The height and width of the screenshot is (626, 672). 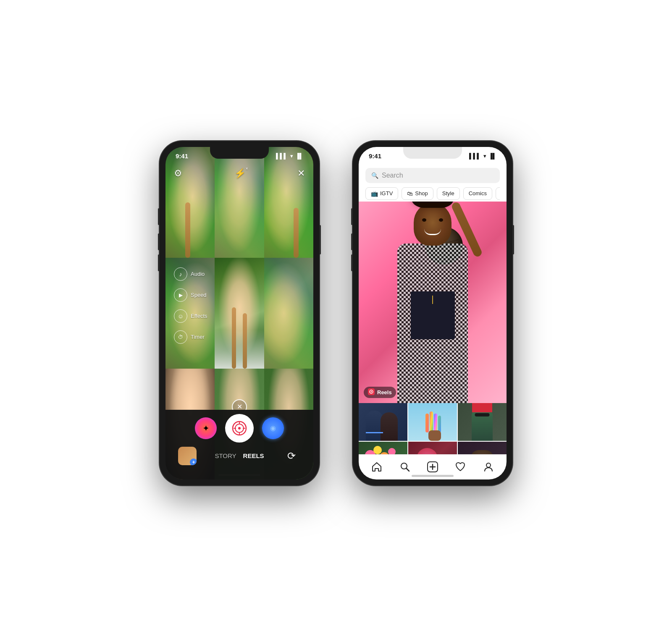 What do you see at coordinates (239, 313) in the screenshot?
I see `left-phone: 9:41 ▌▌▌ ▾ ▐▌ ⚙ ⚡× ✕` at bounding box center [239, 313].